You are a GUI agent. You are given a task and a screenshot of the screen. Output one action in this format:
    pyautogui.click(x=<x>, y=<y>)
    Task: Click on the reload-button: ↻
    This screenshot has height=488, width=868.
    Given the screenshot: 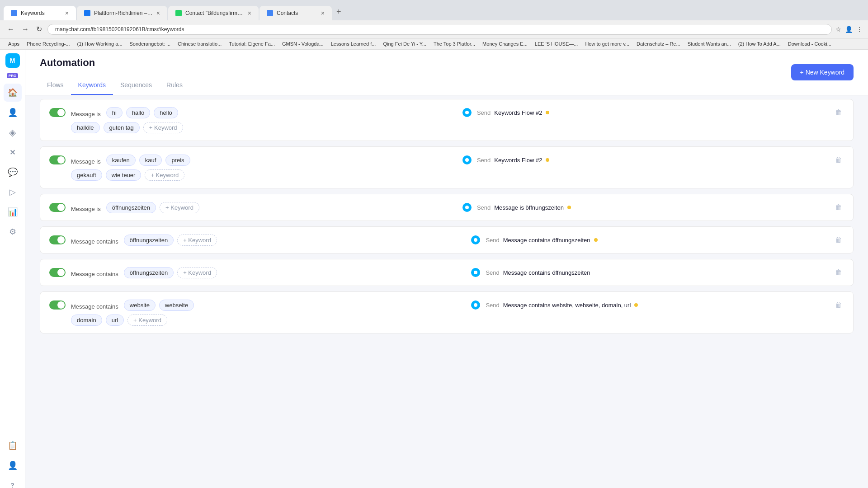 What is the action you would take?
    pyautogui.click(x=39, y=29)
    